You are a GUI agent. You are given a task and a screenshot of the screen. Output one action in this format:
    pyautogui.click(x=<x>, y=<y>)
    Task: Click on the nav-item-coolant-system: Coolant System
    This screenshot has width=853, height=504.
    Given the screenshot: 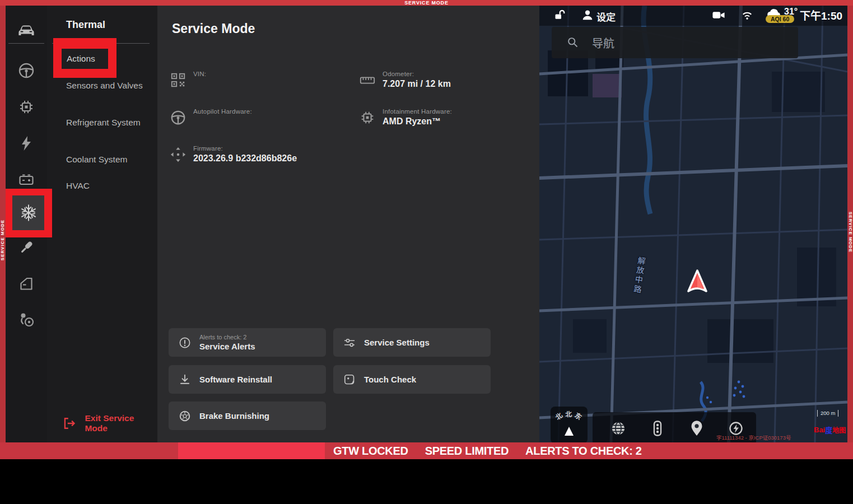 What is the action you would take?
    pyautogui.click(x=109, y=160)
    